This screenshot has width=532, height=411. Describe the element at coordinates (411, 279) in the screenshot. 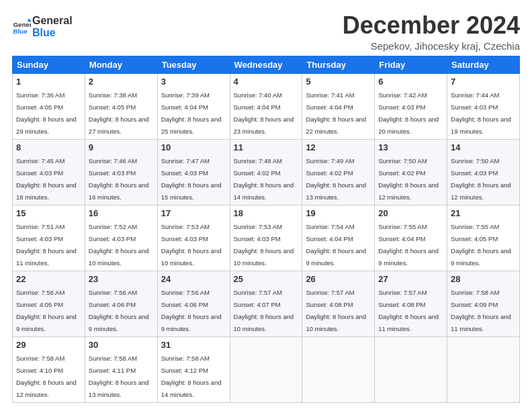

I see `day-number: 27` at that location.